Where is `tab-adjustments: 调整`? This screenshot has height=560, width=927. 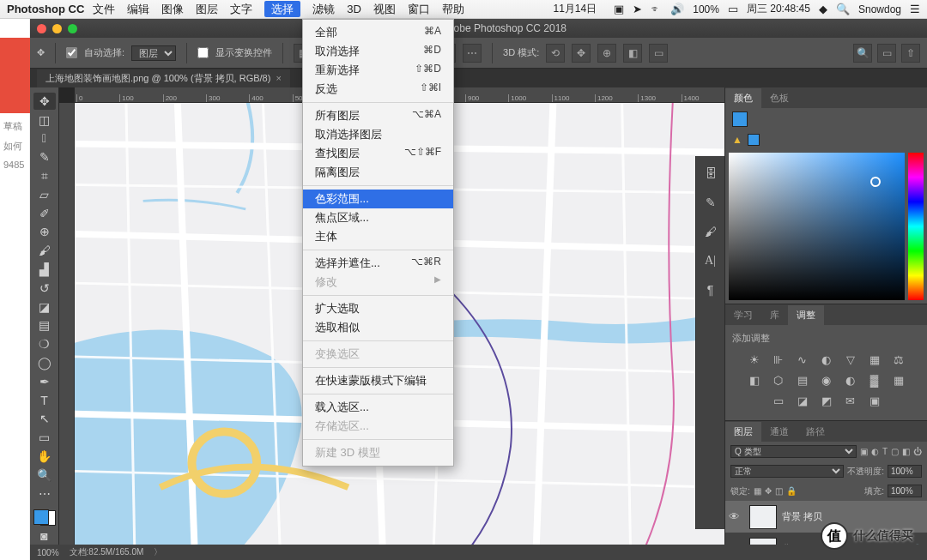 tab-adjustments: 调整 is located at coordinates (806, 316).